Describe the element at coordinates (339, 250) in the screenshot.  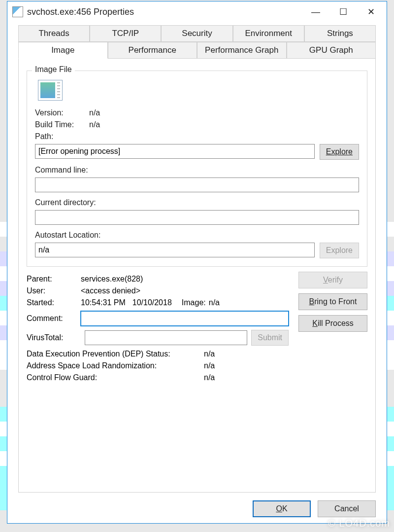
I see `explore-autostart-button: Explore` at that location.